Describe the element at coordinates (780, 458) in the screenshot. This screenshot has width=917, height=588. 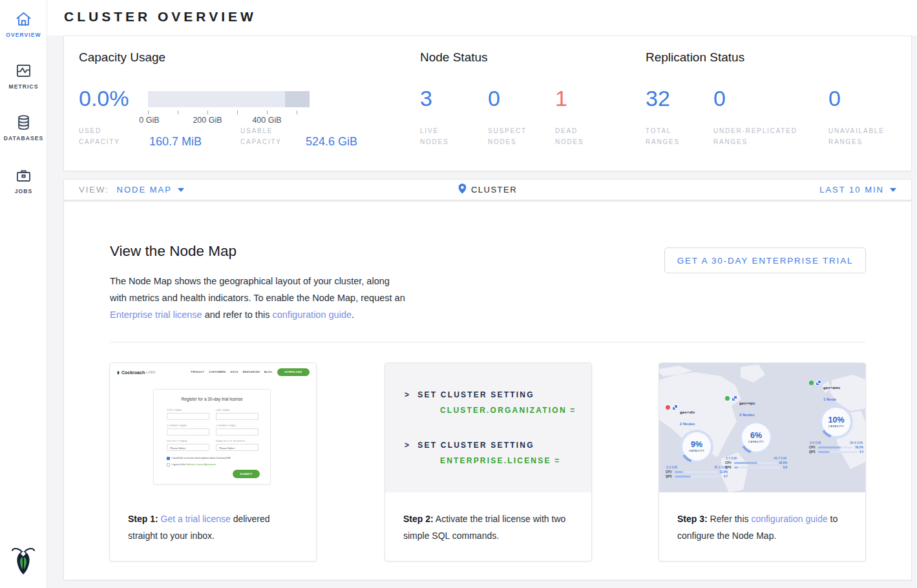
I see `total-capacity: 43.7 GiB` at that location.